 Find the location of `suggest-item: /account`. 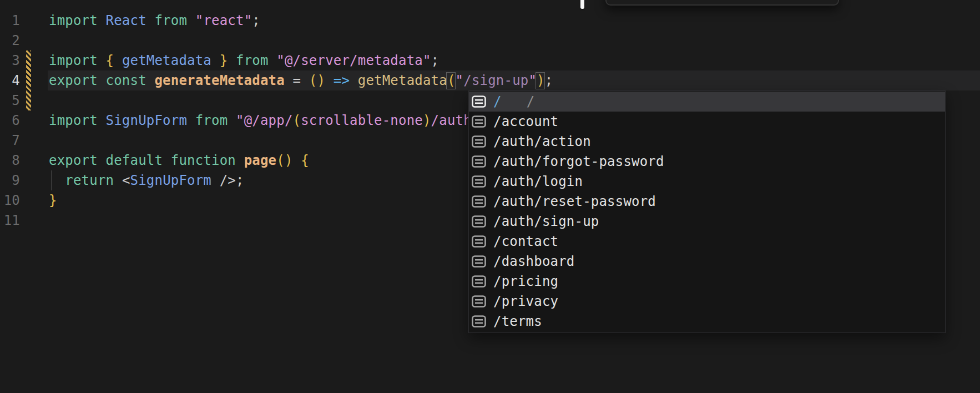

suggest-item: /account is located at coordinates (707, 122).